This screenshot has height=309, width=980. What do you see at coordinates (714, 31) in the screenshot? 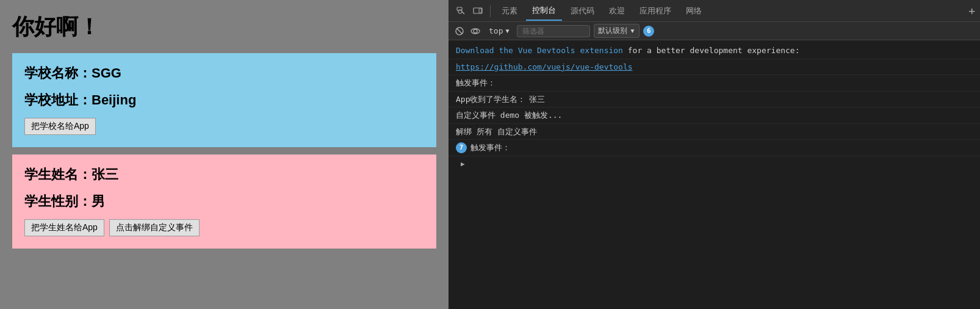
I see `console-toolbar: top ▼ 默认级别 ▼ 6` at bounding box center [714, 31].